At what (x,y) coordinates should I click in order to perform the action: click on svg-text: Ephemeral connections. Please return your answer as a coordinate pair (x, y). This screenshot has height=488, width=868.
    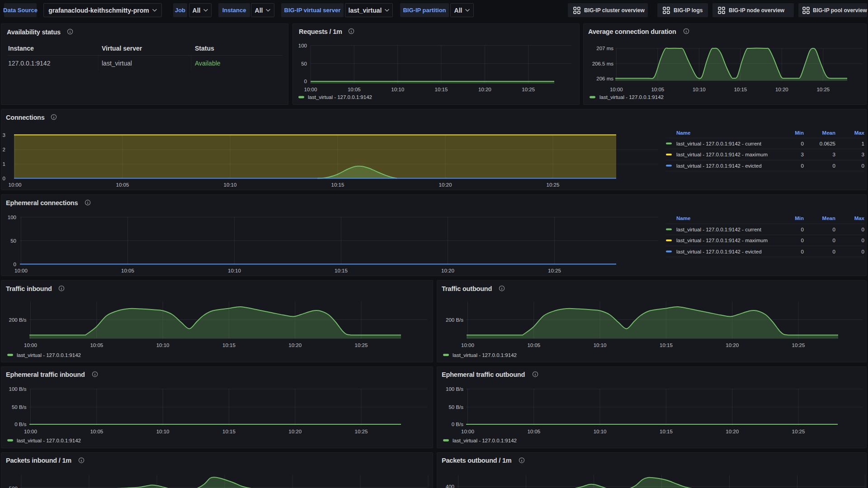
    Looking at the image, I should click on (42, 203).